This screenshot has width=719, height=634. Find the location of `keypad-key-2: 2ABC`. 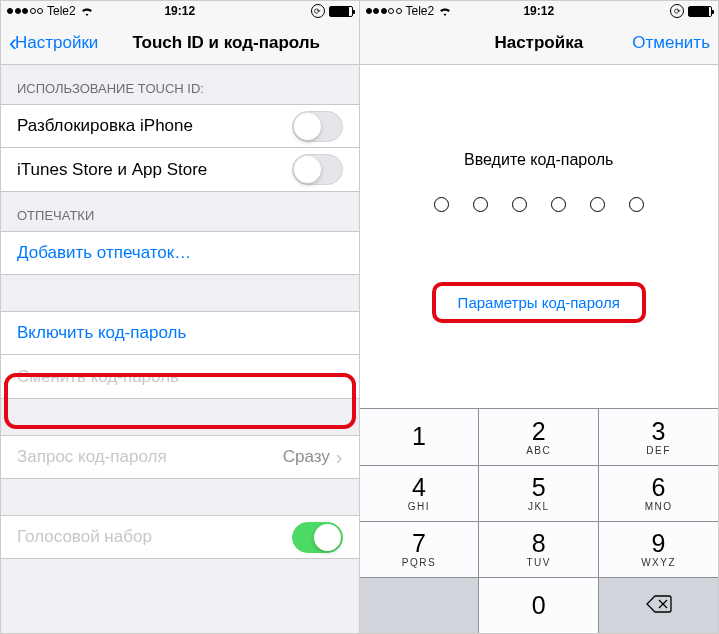

keypad-key-2: 2ABC is located at coordinates (539, 437).